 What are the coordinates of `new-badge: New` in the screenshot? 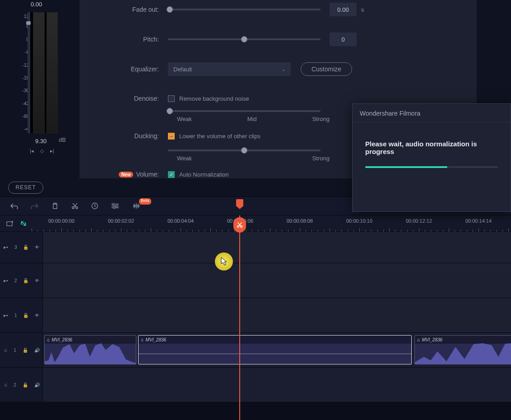 It's located at (126, 174).